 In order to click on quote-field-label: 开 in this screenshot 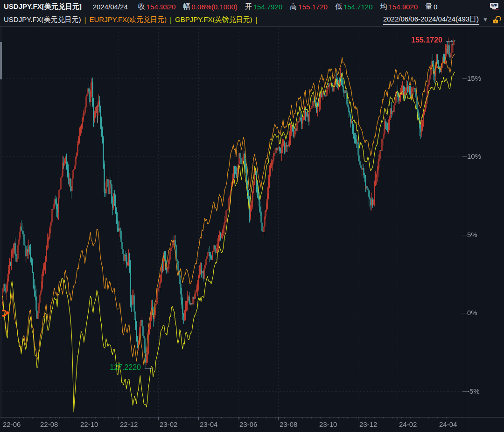, I will do `click(248, 7)`.